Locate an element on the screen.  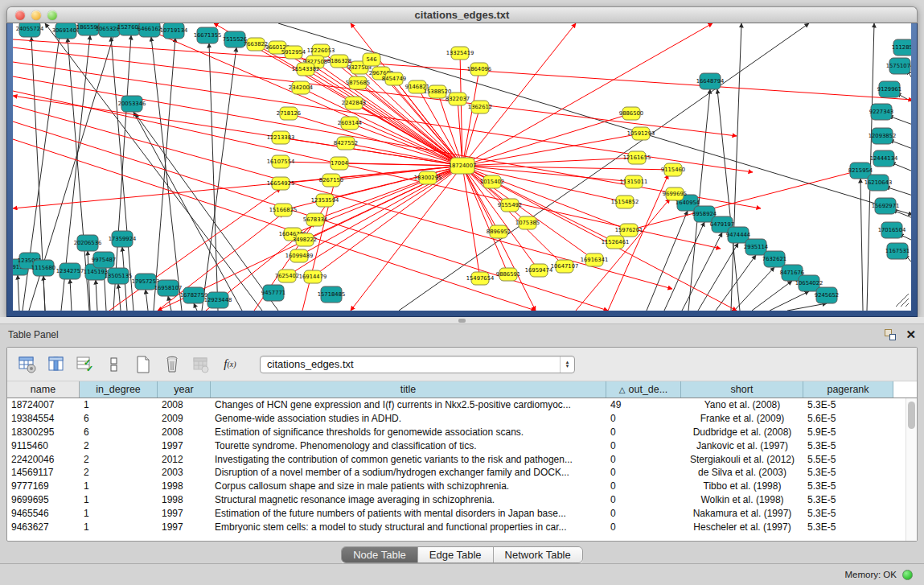
table-row: 977716911998Corpus callosum shape and si… is located at coordinates (457, 486).